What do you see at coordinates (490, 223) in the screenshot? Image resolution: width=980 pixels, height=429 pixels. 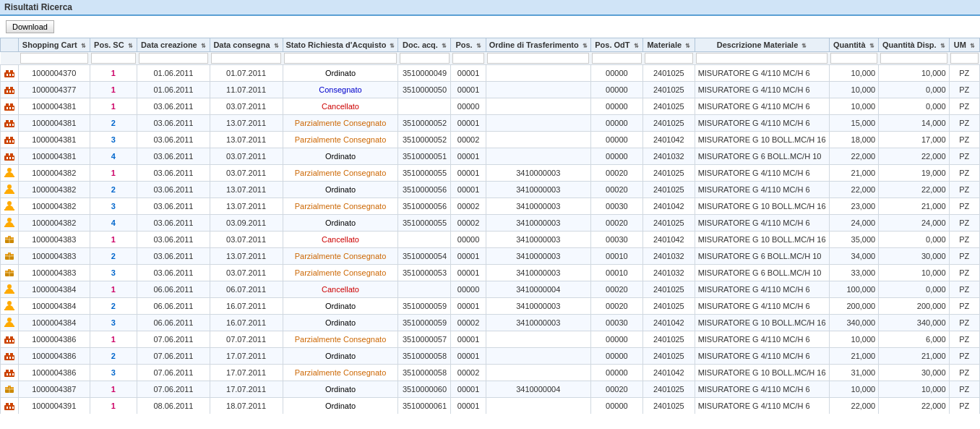 I see `table-row: 1000004382 4 03.06.2011 03.09.2011 Ordin…` at bounding box center [490, 223].